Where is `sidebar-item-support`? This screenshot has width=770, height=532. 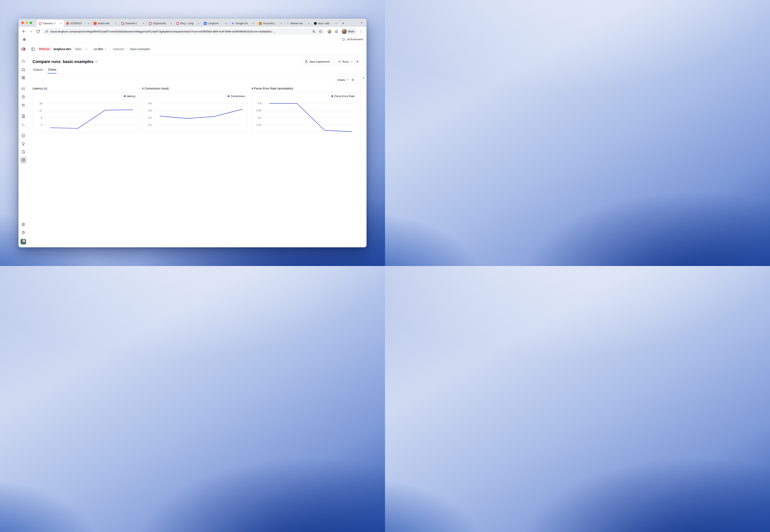
sidebar-item-support is located at coordinates (23, 233).